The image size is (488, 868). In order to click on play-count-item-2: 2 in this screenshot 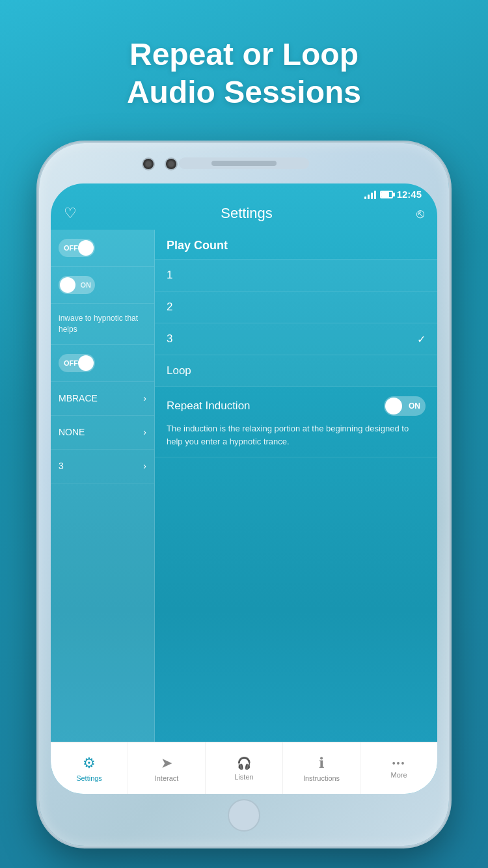, I will do `click(296, 307)`.